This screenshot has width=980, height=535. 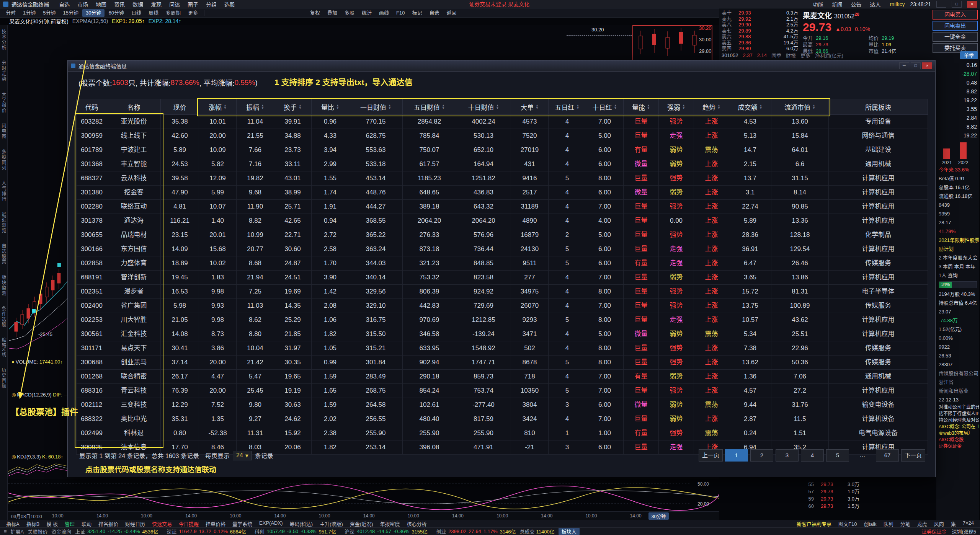 I want to click on stock-name-cell: 联合精密, so click(x=134, y=377).